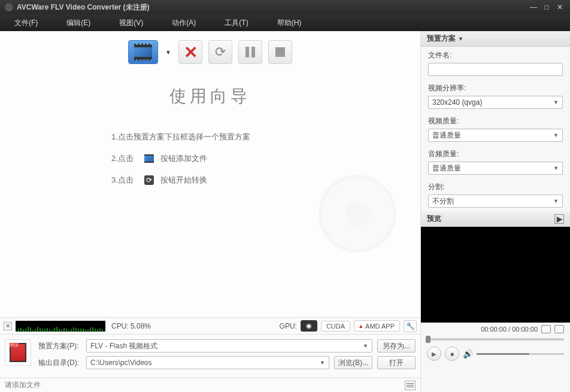 The image size is (570, 392). What do you see at coordinates (496, 55) in the screenshot?
I see `filename-label: 文件名:` at bounding box center [496, 55].